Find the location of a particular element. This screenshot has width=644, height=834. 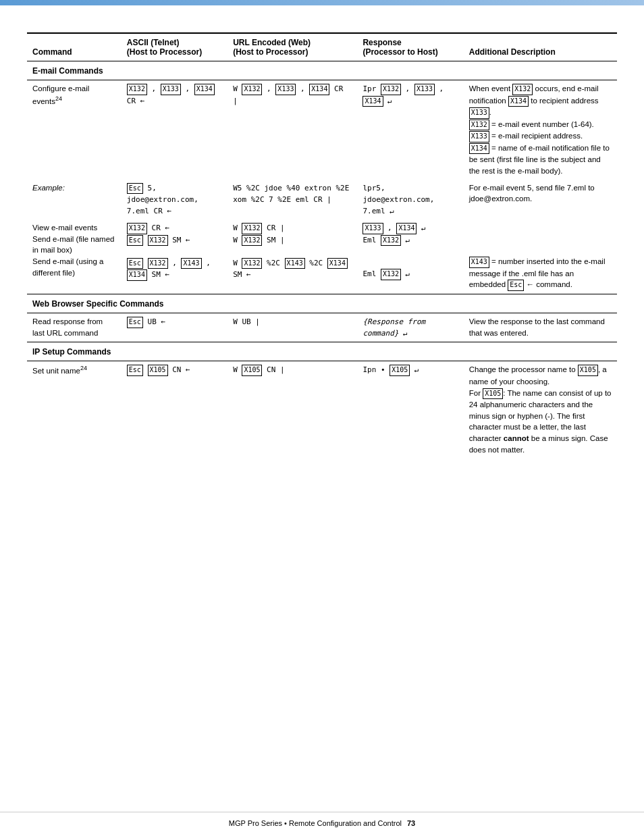

ascii-view-email: X132 CR ← Esc X132 SM ← Esc X132 , X143 … is located at coordinates (174, 257).